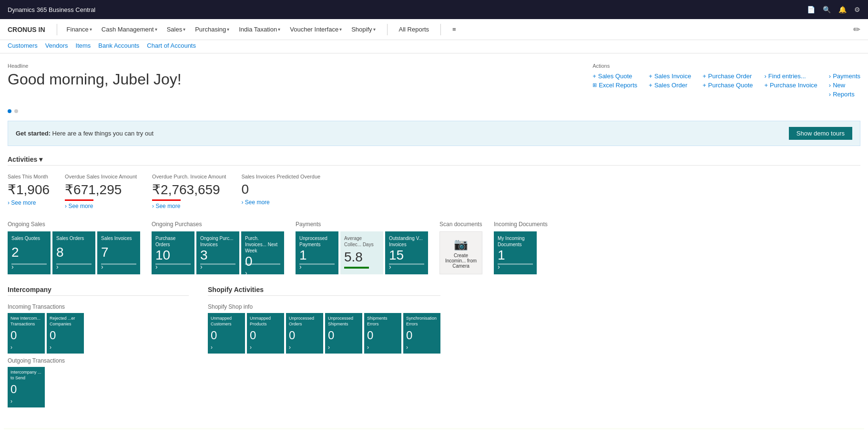 Image resolution: width=868 pixels, height=438 pixels. I want to click on edit-icon: ✏, so click(857, 30).